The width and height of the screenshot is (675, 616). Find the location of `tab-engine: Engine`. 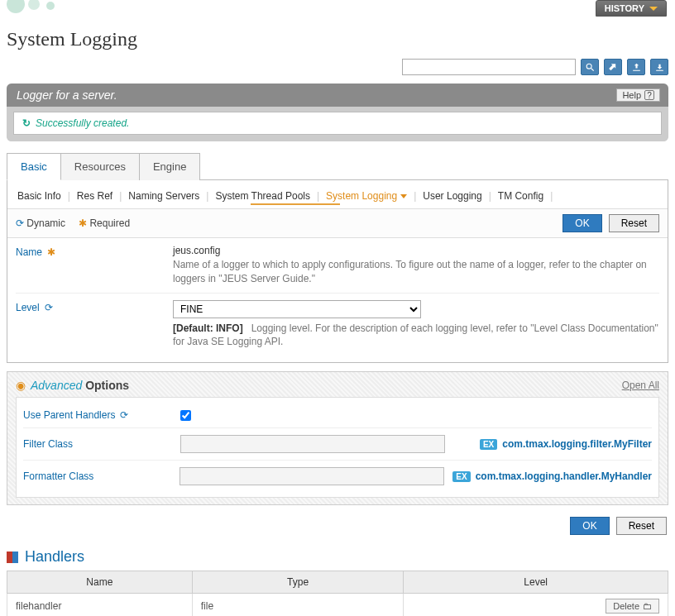

tab-engine: Engine is located at coordinates (170, 167).